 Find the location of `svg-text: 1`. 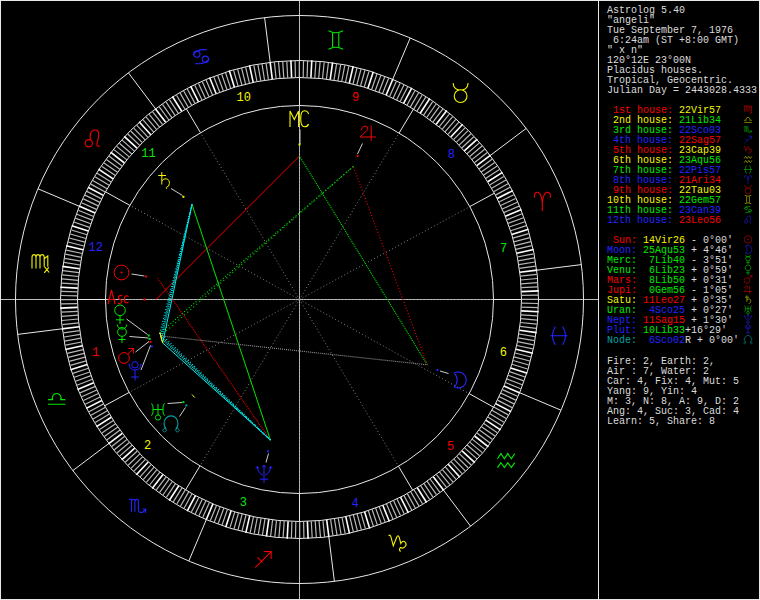

svg-text: 1 is located at coordinates (96, 353).